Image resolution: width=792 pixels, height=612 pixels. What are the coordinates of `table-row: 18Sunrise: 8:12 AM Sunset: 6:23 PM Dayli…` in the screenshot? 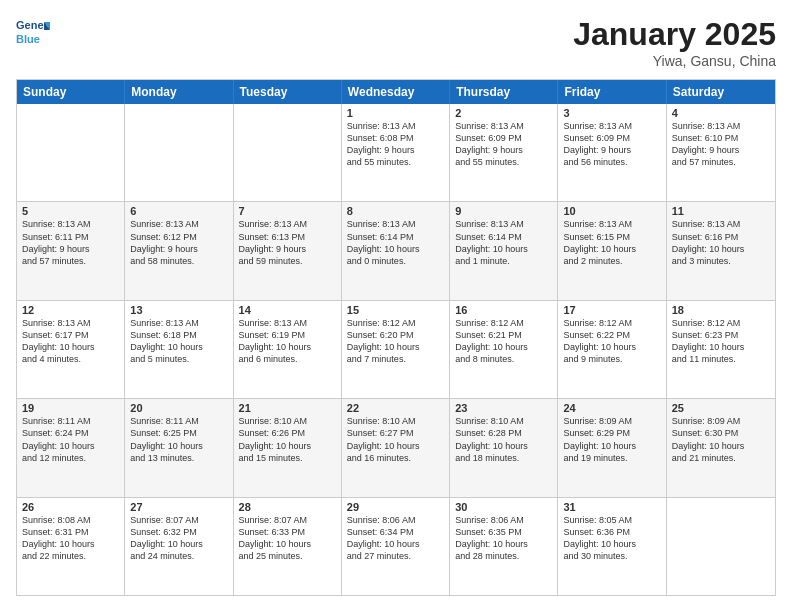 It's located at (721, 350).